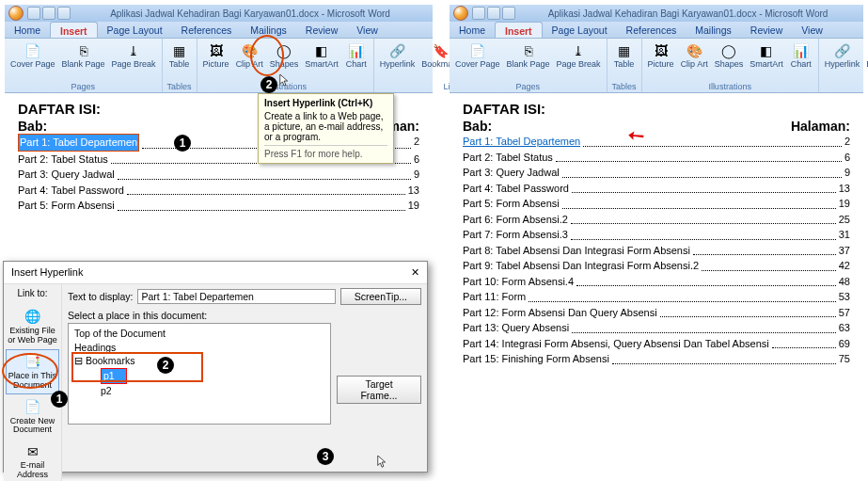 The width and height of the screenshot is (868, 481). What do you see at coordinates (529, 66) in the screenshot?
I see `ribbon-group-pages: 📄Cover Page⎘Blank Page⤓Page BreakPages` at bounding box center [529, 66].